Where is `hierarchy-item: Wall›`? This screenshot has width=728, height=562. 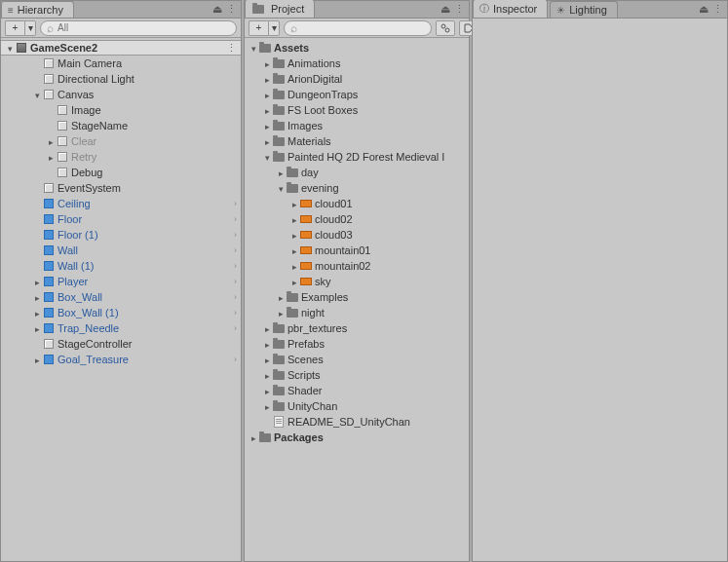
hierarchy-item: Wall› is located at coordinates (121, 250).